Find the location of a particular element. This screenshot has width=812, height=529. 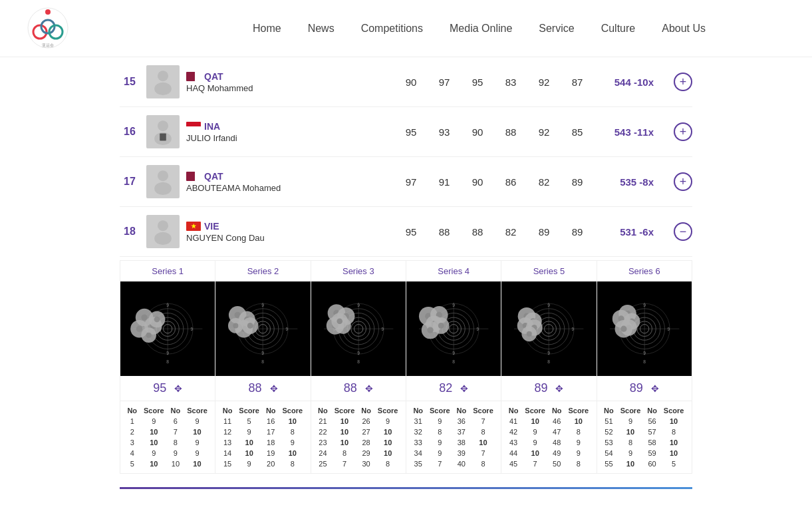

scores-row: 95 93 90 88 92 85 543 -11x is located at coordinates (483, 132).